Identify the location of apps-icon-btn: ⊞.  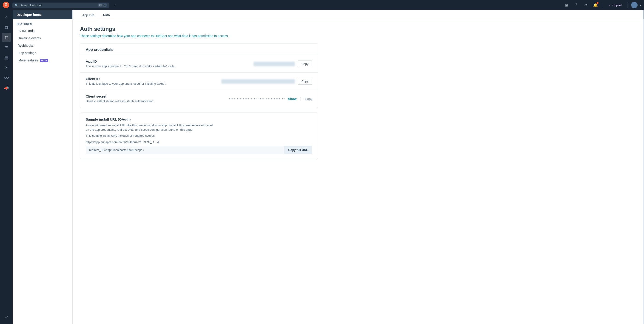
(566, 5).